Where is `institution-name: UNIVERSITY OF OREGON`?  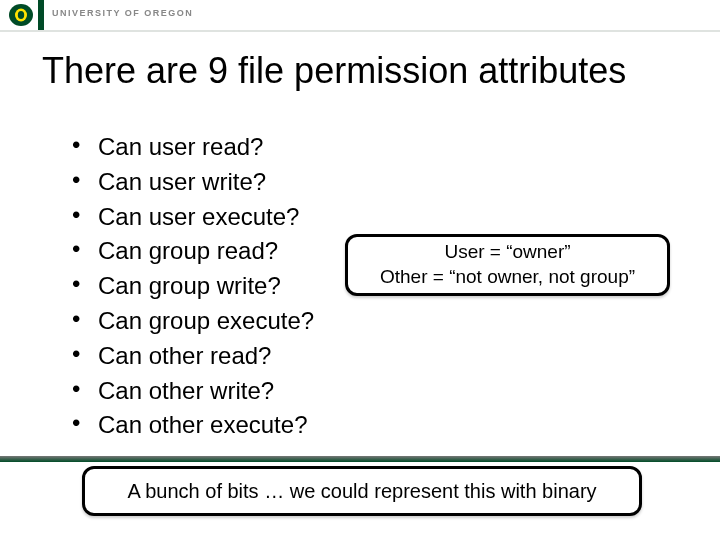
institution-name: UNIVERSITY OF OREGON is located at coordinates (122, 13).